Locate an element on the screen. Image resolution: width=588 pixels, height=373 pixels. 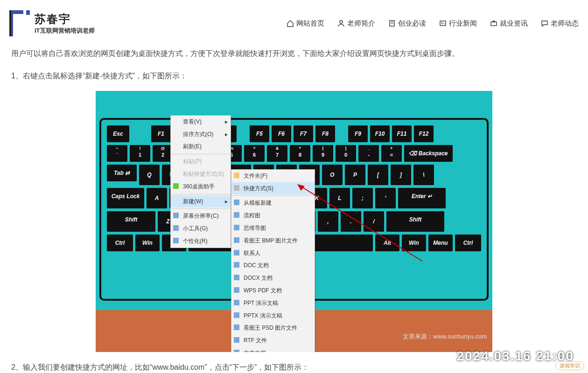
menu-item: 查看(V)▸ is located at coordinates (201, 122).